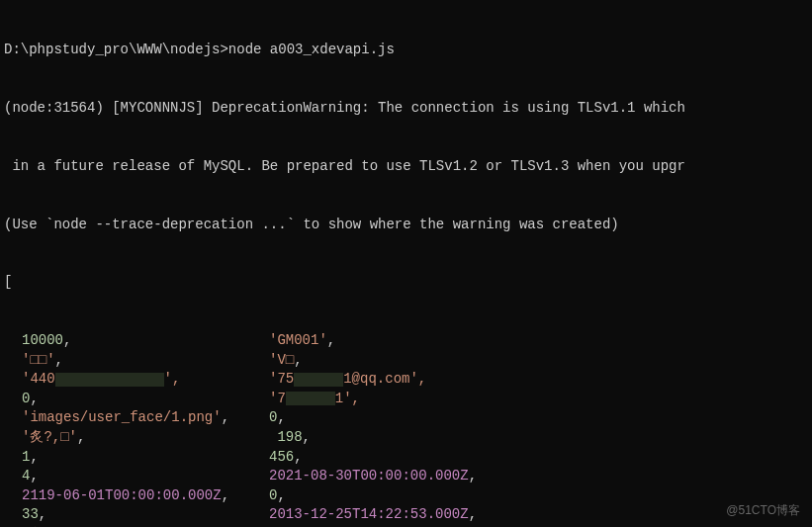 The image size is (812, 527). What do you see at coordinates (145, 496) in the screenshot?
I see `output-cell: 2119-06-01T00:00:00.000Z,` at bounding box center [145, 496].